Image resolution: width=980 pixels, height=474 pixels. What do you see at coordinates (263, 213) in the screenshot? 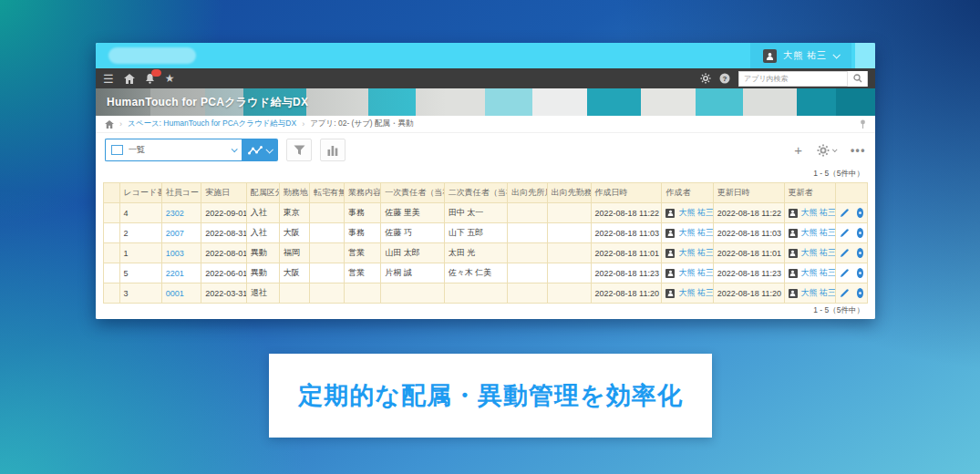
I see `category-cell: 入社` at bounding box center [263, 213].